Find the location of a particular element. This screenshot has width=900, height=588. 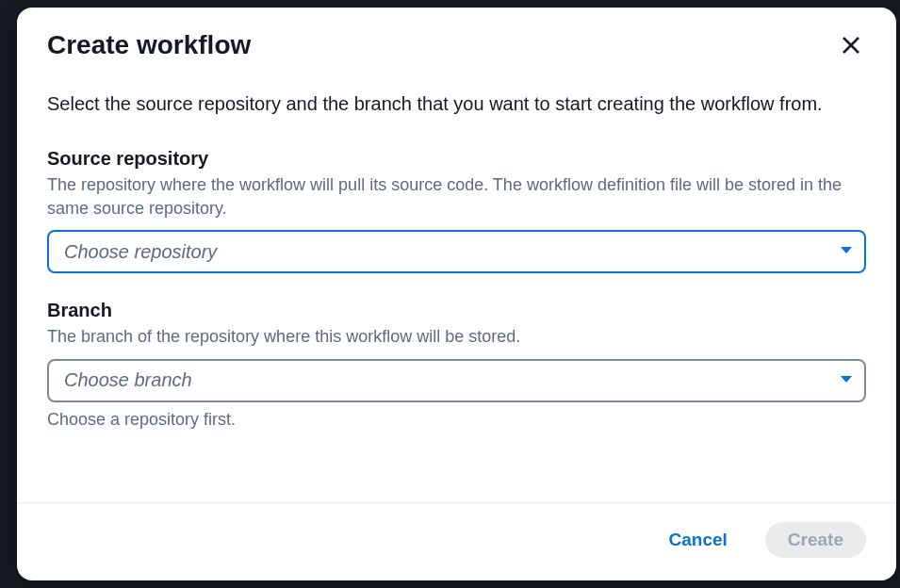

source-repository-label: Source repository is located at coordinates (456, 158).